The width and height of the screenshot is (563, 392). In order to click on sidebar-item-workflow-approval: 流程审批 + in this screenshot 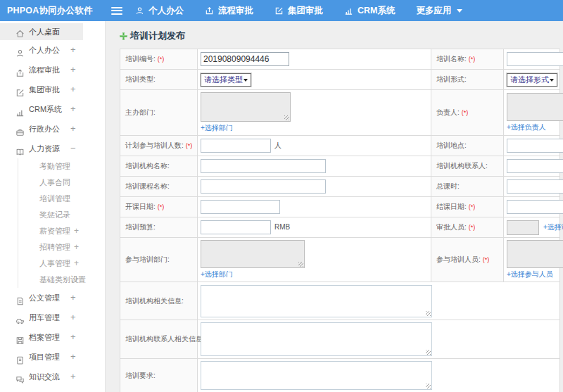, I will do `click(52, 70)`.